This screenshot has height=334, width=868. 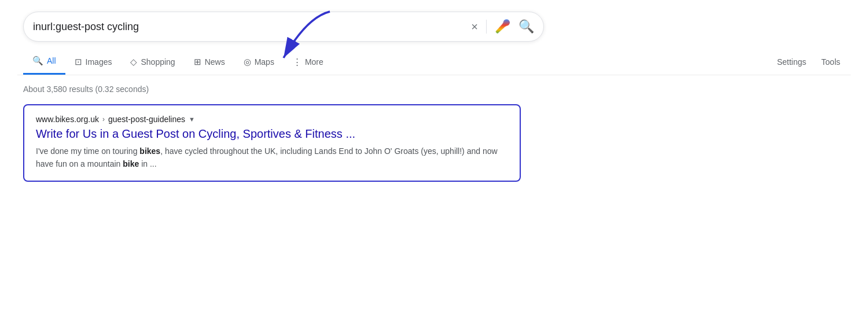 What do you see at coordinates (94, 61) in the screenshot?
I see `tab-images: ⊡ Images` at bounding box center [94, 61].